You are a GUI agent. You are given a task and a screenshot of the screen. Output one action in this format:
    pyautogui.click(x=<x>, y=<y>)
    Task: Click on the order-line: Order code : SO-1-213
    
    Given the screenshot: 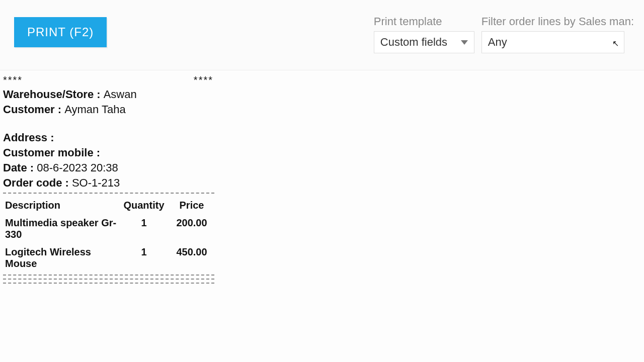 What is the action you would take?
    pyautogui.click(x=109, y=183)
    